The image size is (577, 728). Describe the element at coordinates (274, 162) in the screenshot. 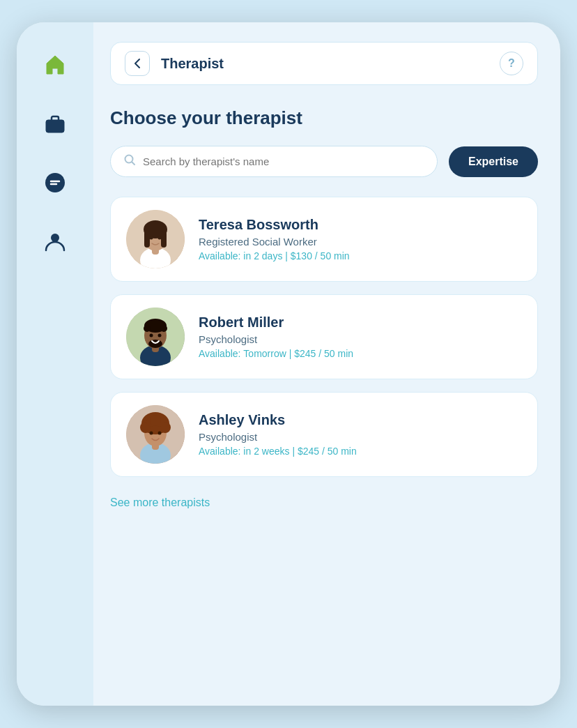

I see `search-input-wrapper` at that location.